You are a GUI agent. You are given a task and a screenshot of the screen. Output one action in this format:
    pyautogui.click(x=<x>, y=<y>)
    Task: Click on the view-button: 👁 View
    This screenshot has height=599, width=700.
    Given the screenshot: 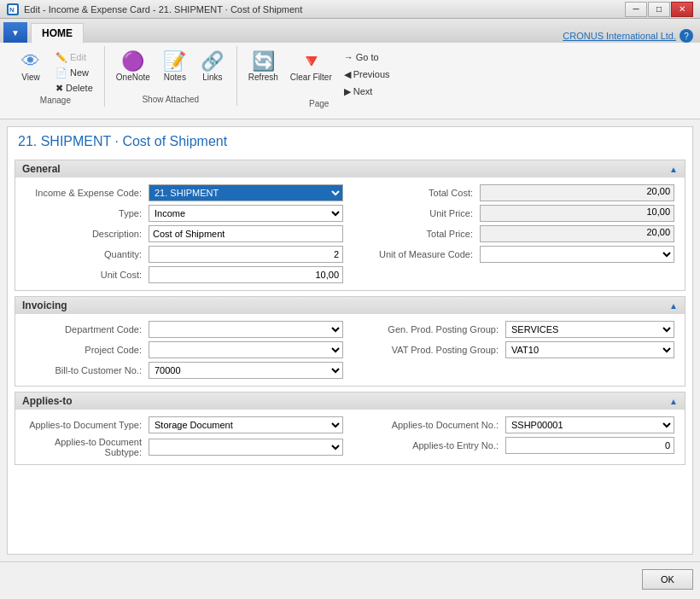 What is the action you would take?
    pyautogui.click(x=31, y=67)
    